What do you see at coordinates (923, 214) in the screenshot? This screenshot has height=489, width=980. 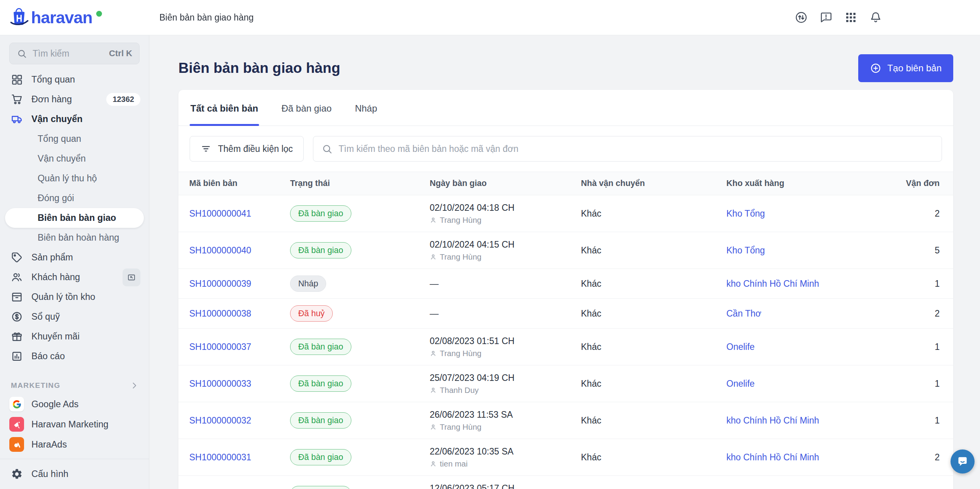 I see `shipment-count: 2` at bounding box center [923, 214].